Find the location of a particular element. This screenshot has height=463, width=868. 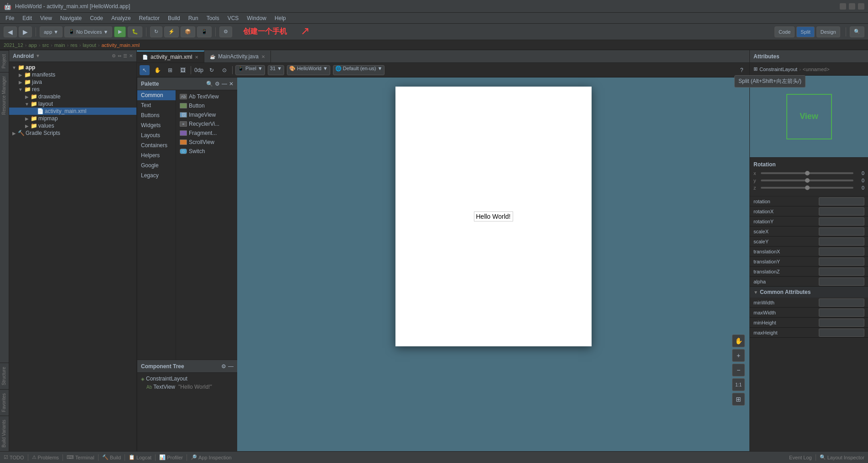

status-event-log: Event Log is located at coordinates (800, 458).